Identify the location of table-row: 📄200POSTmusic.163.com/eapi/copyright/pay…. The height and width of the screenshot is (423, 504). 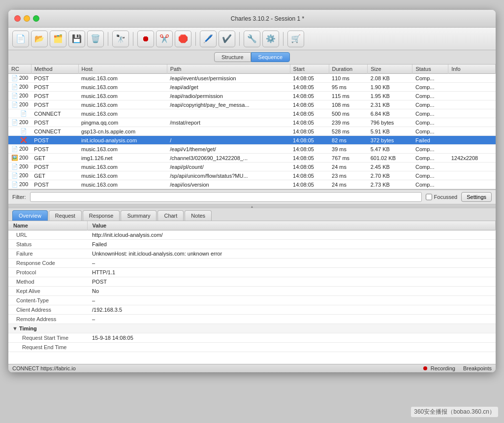
(252, 105).